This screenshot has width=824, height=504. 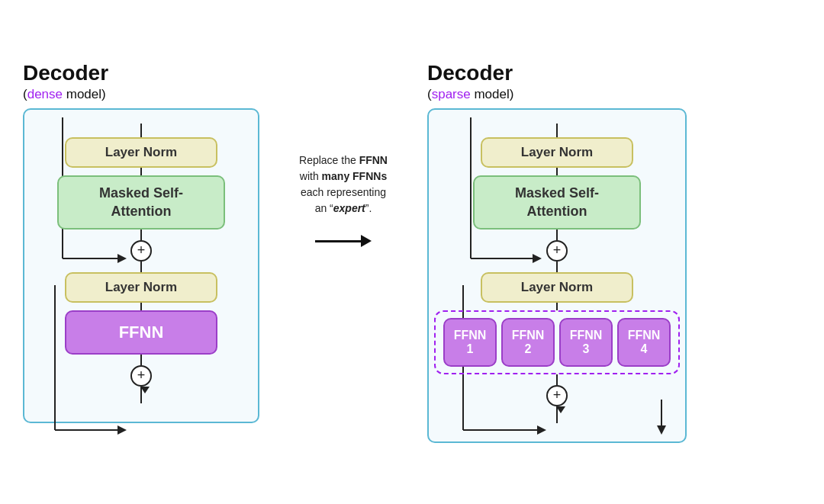 I want to click on annotation-text: Replace the FFNN with many FFNNs each re…, so click(x=343, y=185).